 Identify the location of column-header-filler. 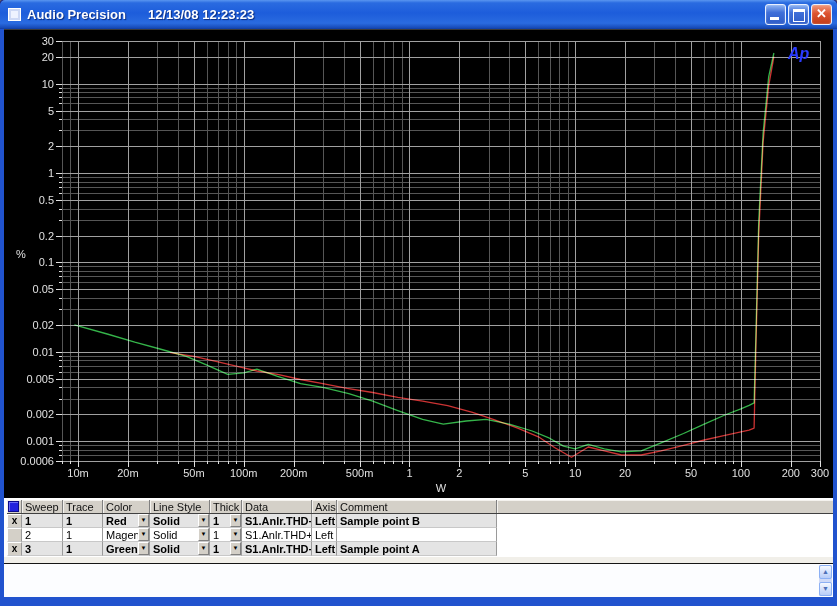
(665, 506).